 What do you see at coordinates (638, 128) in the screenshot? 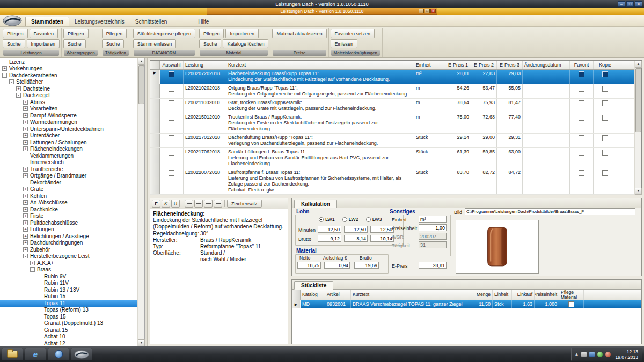
I see `grid-scrollbar: ▲ ▼` at bounding box center [638, 128].